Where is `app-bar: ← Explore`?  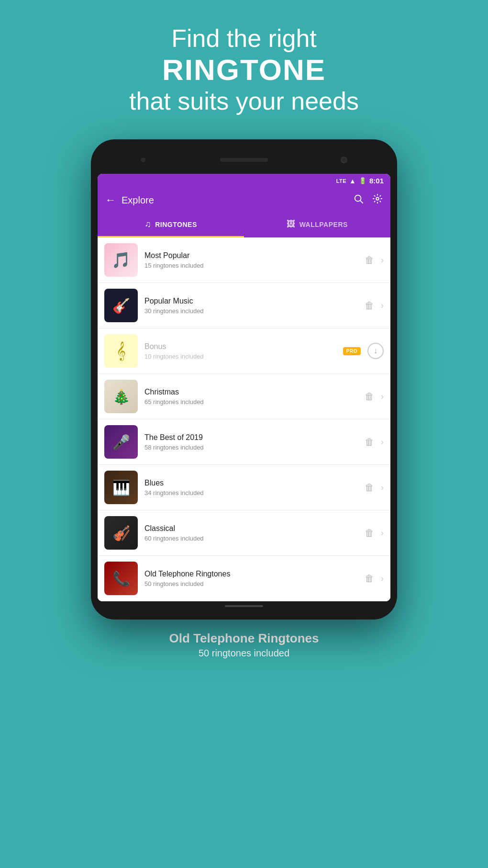 app-bar: ← Explore is located at coordinates (244, 200).